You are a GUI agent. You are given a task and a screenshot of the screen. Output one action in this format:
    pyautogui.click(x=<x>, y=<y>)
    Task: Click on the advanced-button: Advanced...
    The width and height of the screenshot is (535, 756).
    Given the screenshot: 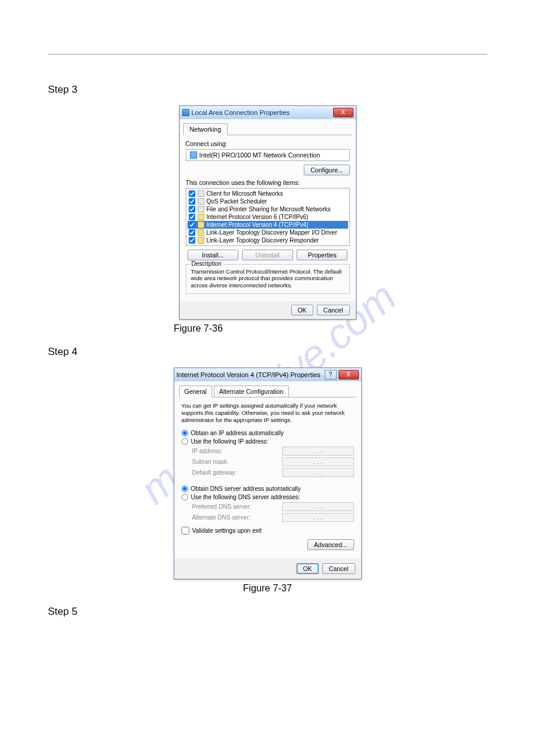 What is the action you would take?
    pyautogui.click(x=331, y=545)
    